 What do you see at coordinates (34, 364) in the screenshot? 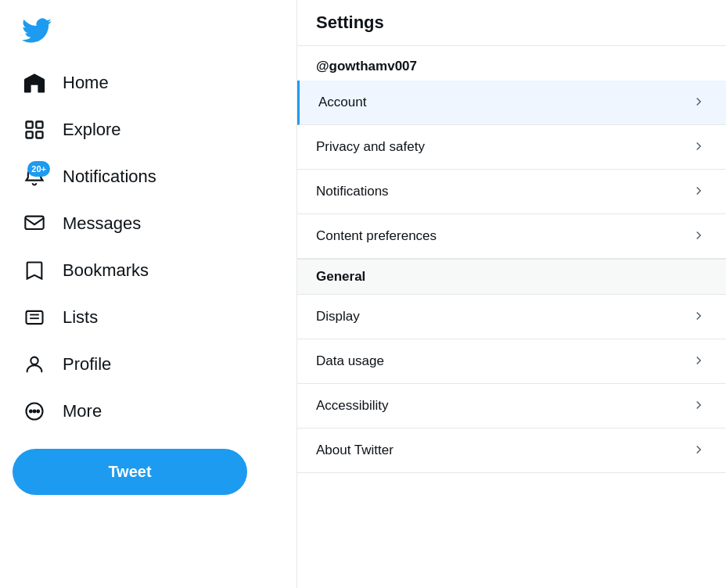
I see `profile-icon` at bounding box center [34, 364].